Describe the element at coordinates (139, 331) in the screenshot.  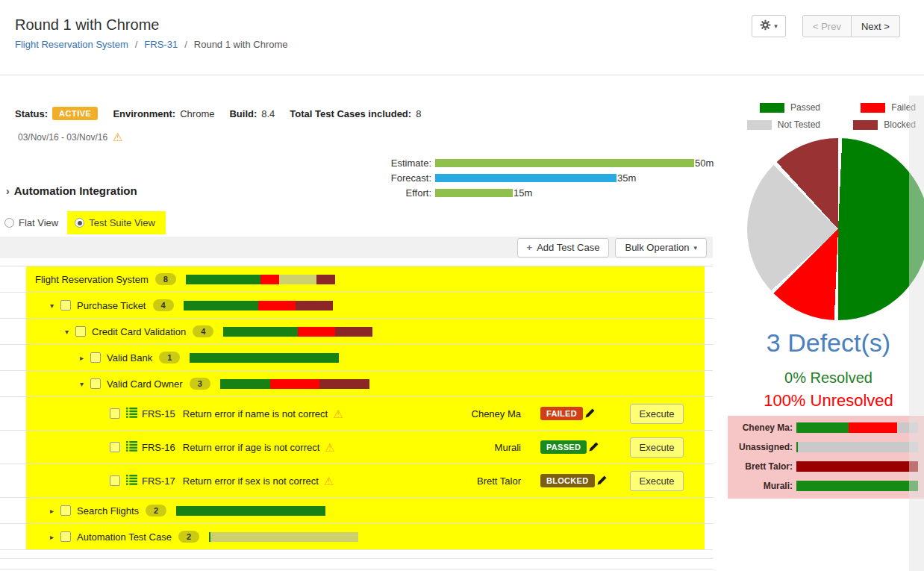
I see `suite-label: Credit Card Validation` at that location.